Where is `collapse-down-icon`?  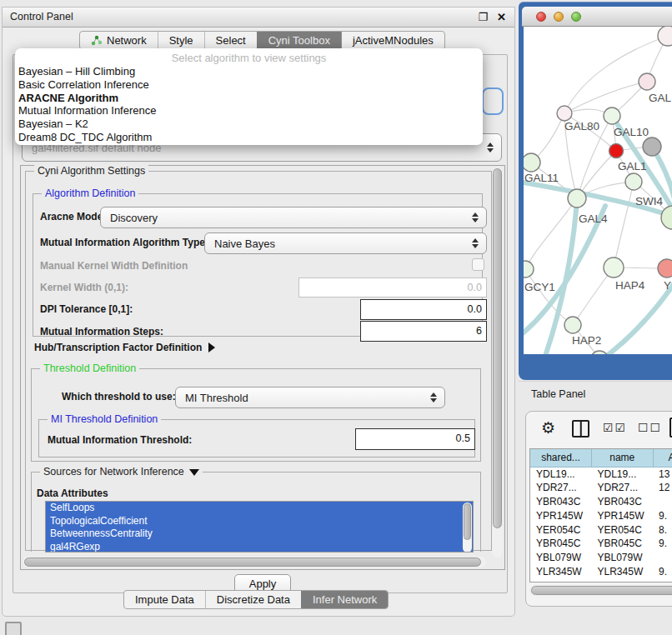 collapse-down-icon is located at coordinates (194, 472).